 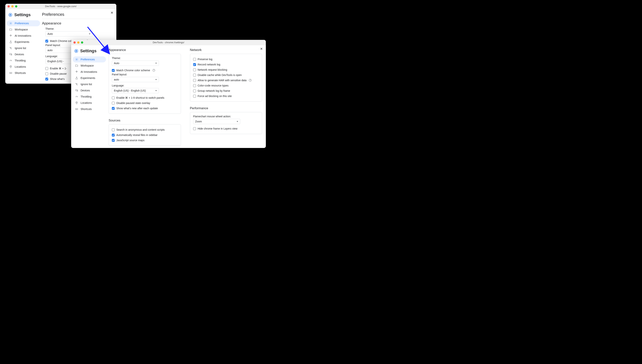 What do you see at coordinates (11, 36) in the screenshot?
I see `sparkle-icon` at bounding box center [11, 36].